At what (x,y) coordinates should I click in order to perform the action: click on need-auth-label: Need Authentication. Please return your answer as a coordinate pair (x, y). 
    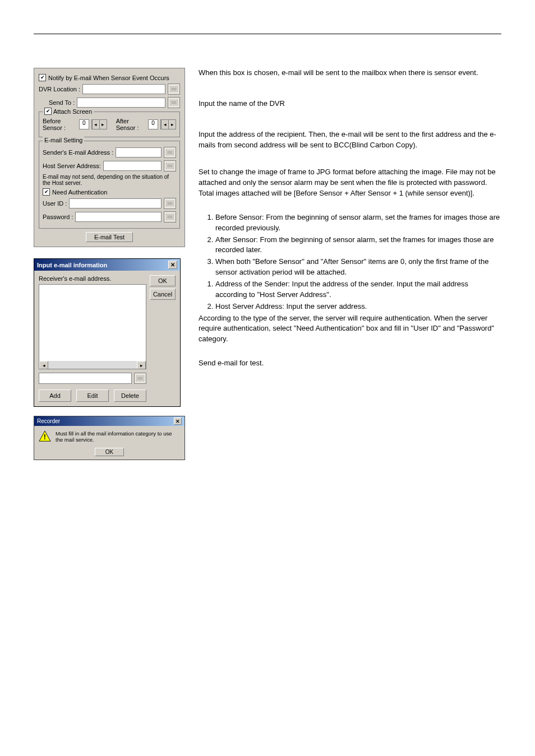
    Looking at the image, I should click on (80, 192).